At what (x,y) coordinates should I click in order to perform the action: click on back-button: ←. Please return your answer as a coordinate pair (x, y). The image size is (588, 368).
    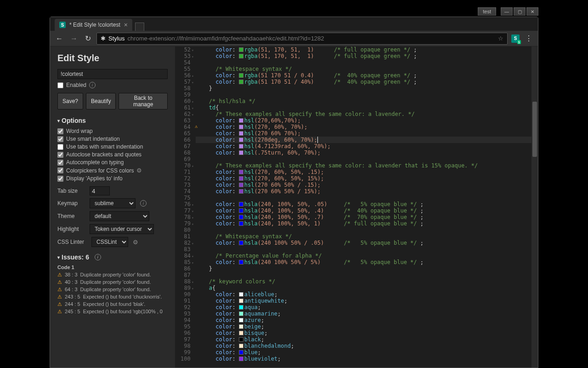
    Looking at the image, I should click on (59, 39).